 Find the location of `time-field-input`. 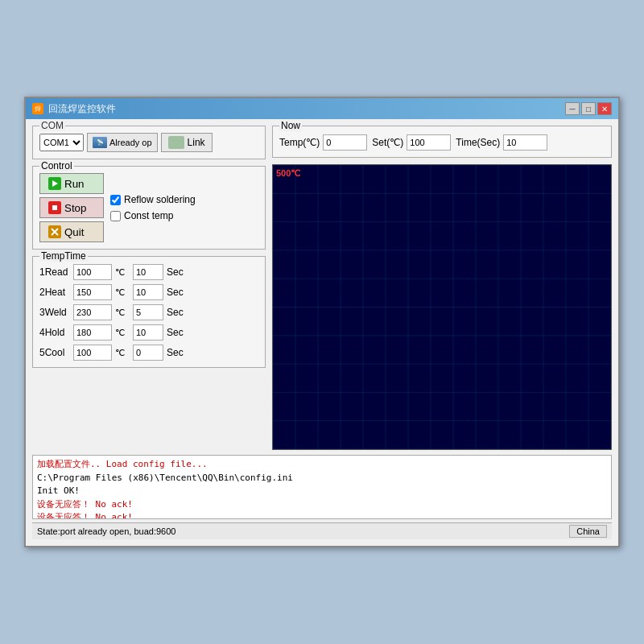

time-field-input is located at coordinates (525, 142).